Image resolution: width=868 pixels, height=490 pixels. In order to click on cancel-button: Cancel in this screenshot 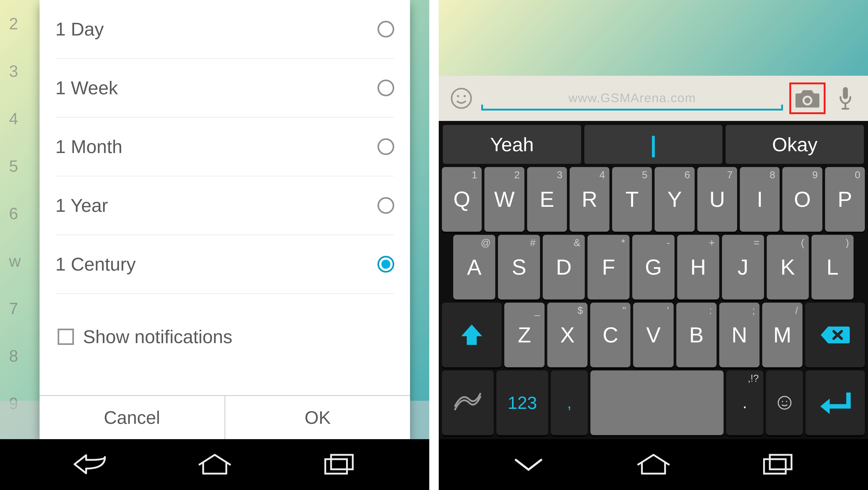, I will do `click(132, 418)`.